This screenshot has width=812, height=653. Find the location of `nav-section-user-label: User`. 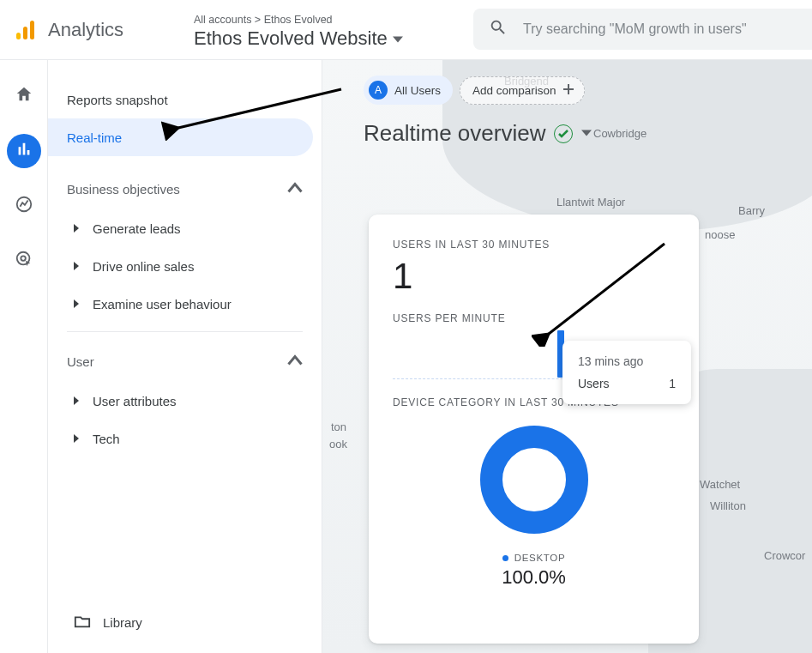

nav-section-user-label: User is located at coordinates (81, 362).